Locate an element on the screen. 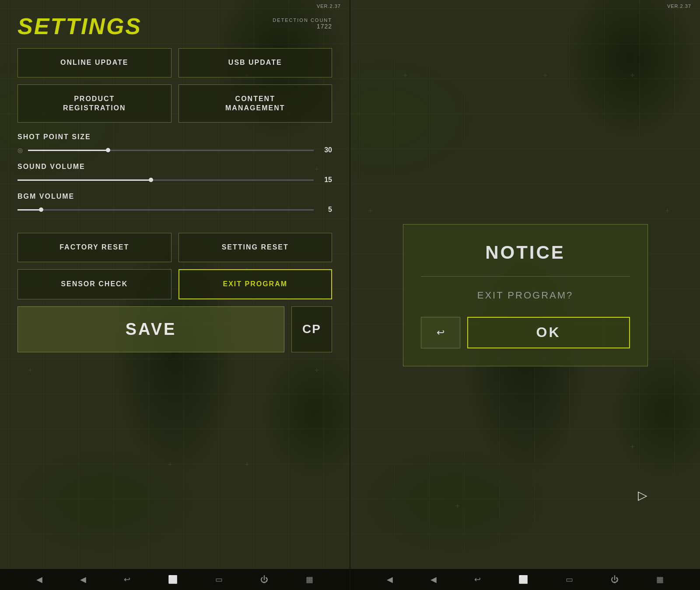  notice-ok-button: OK is located at coordinates (549, 333).